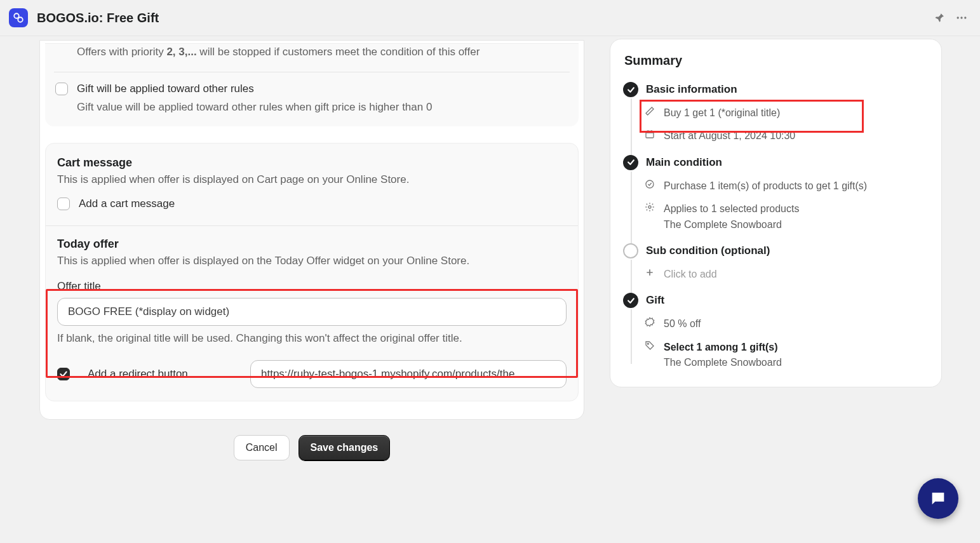 This screenshot has height=543, width=980. What do you see at coordinates (344, 448) in the screenshot?
I see `save-button: Save changes` at bounding box center [344, 448].